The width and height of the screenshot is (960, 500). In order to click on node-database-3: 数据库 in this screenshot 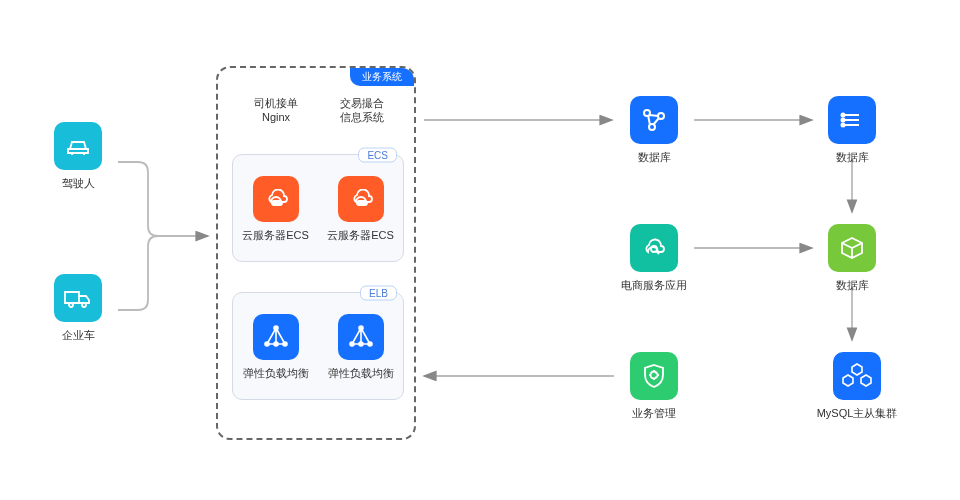, I will do `click(852, 258)`.